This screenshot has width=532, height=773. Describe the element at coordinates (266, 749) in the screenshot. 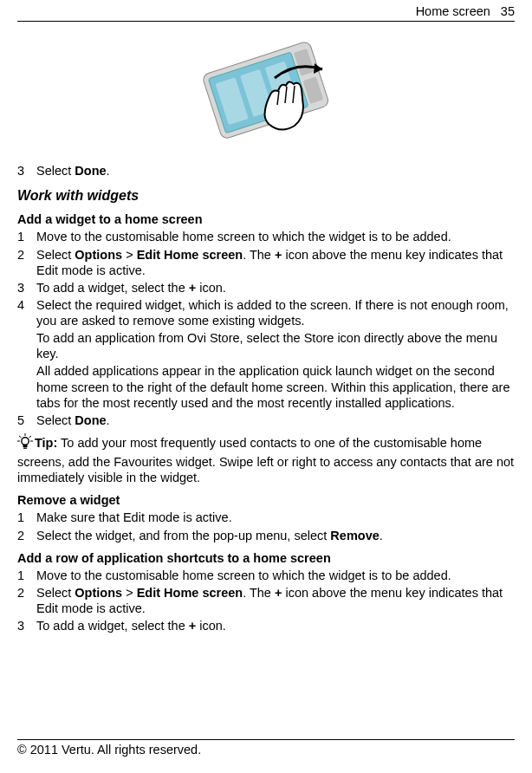

I see `page-footer: © 2011 Vertu. All rights reserved.` at that location.